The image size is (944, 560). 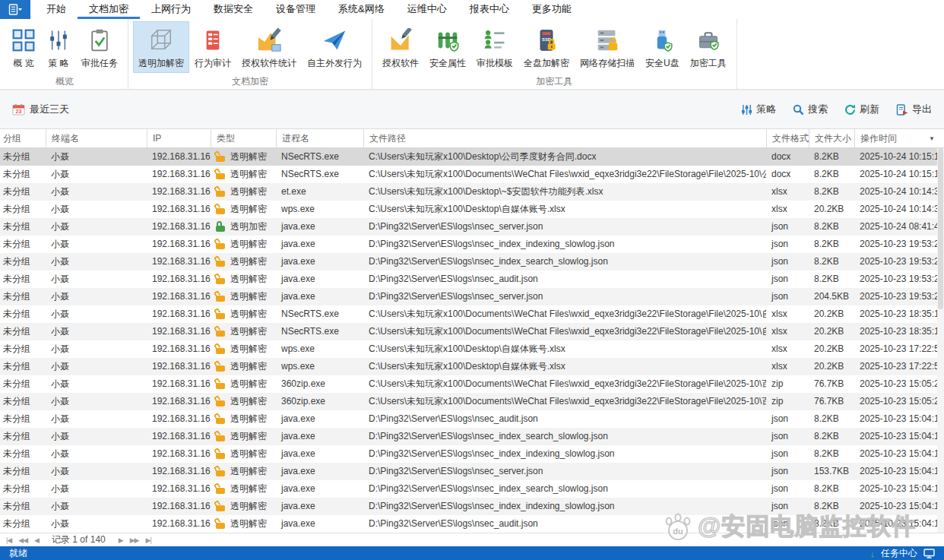 What do you see at coordinates (269, 47) in the screenshot?
I see `ribbon-button-authorized-software-stats: 授权软件统计` at bounding box center [269, 47].